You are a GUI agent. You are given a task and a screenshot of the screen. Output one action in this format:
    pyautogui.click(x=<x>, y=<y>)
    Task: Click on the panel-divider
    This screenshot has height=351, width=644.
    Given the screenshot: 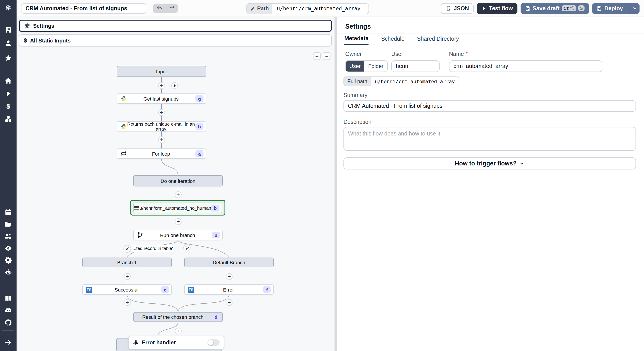 What is the action you would take?
    pyautogui.click(x=490, y=34)
    